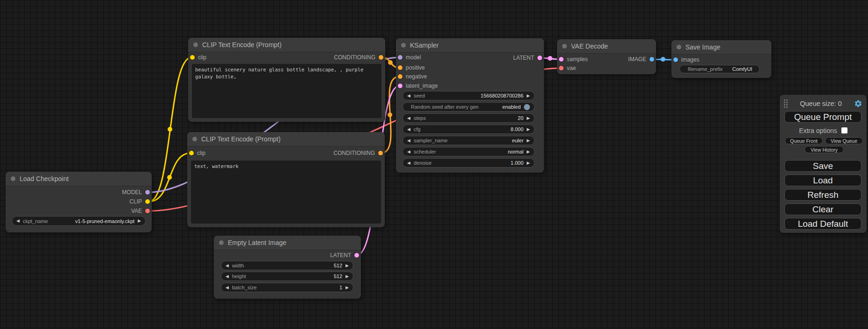 The height and width of the screenshot is (329, 868). What do you see at coordinates (140, 202) in the screenshot?
I see `output-slot-clip: CLIP` at bounding box center [140, 202].